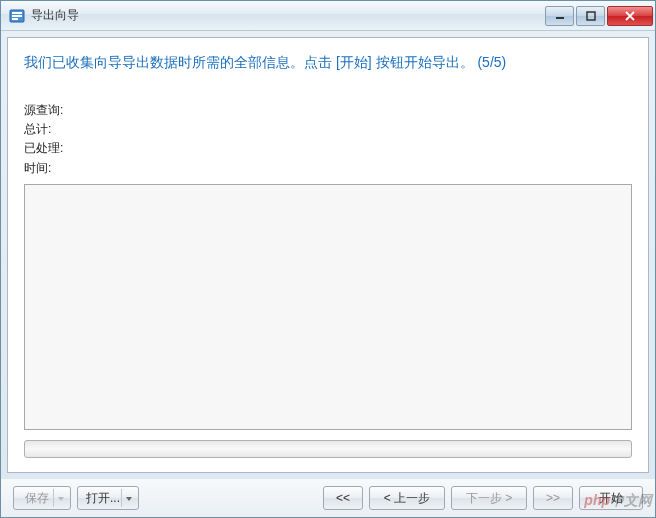 The height and width of the screenshot is (518, 656). I want to click on start-button: 开始, so click(611, 498).